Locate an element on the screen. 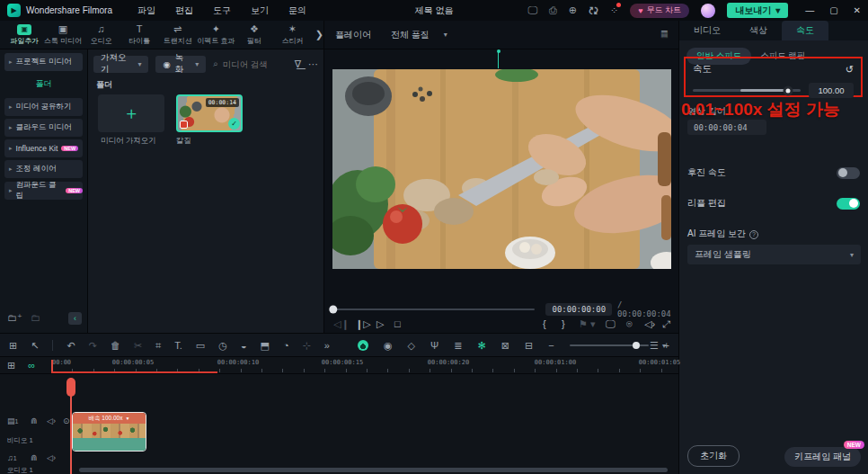 The image size is (868, 474). text-tool-icon: T. is located at coordinates (178, 345).